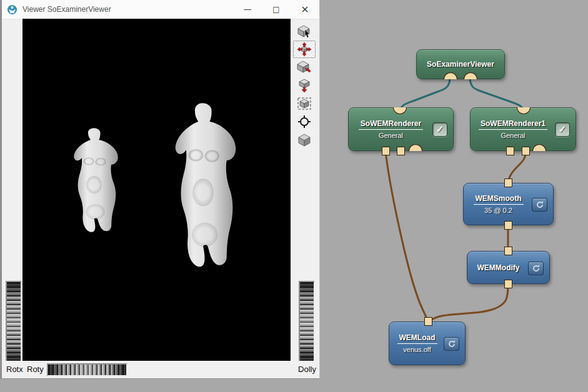  What do you see at coordinates (12, 10) in the screenshot?
I see `mevislab-logo-icon` at bounding box center [12, 10].